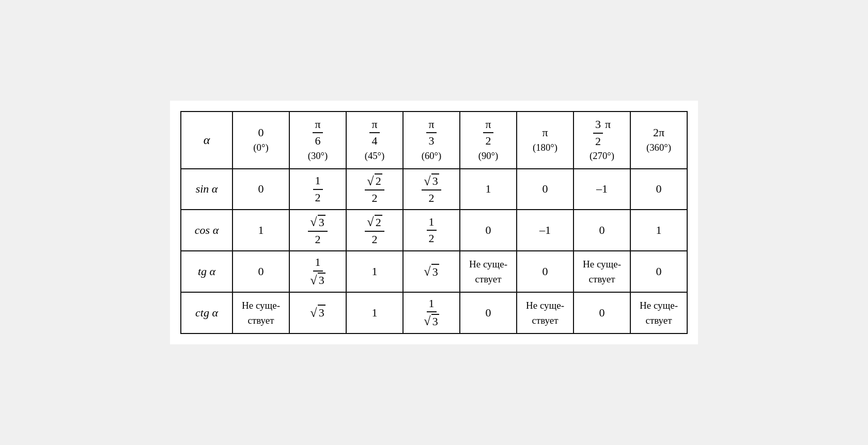 Image resolution: width=868 pixels, height=445 pixels. Describe the element at coordinates (434, 230) in the screenshot. I see `cos-row: cos α 1 √3 2 √2 2` at that location.